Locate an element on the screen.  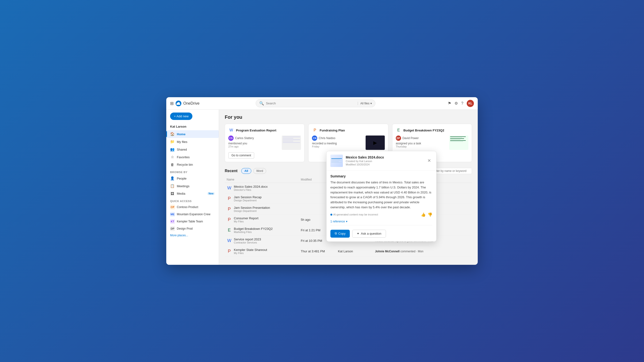
card-user-avatar: CS is located at coordinates (231, 138).